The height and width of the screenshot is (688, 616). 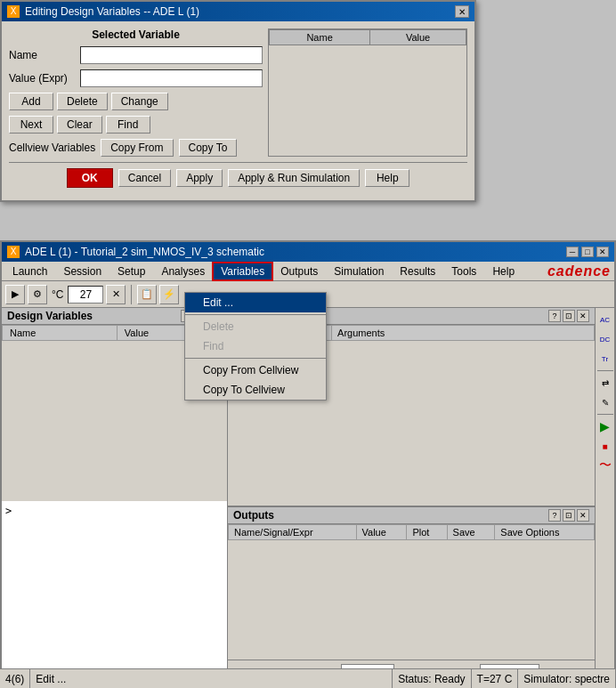 I want to click on analyses-help-btn: ?, so click(x=555, y=316).